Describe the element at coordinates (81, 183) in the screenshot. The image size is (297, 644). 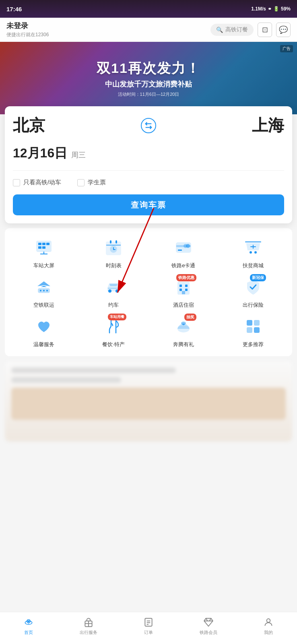
I see `student-checkbox` at that location.